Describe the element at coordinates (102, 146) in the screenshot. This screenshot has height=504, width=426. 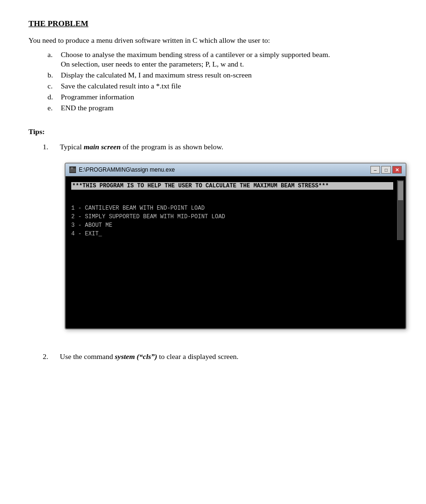
I see `tip-1-italic: main screen` at that location.